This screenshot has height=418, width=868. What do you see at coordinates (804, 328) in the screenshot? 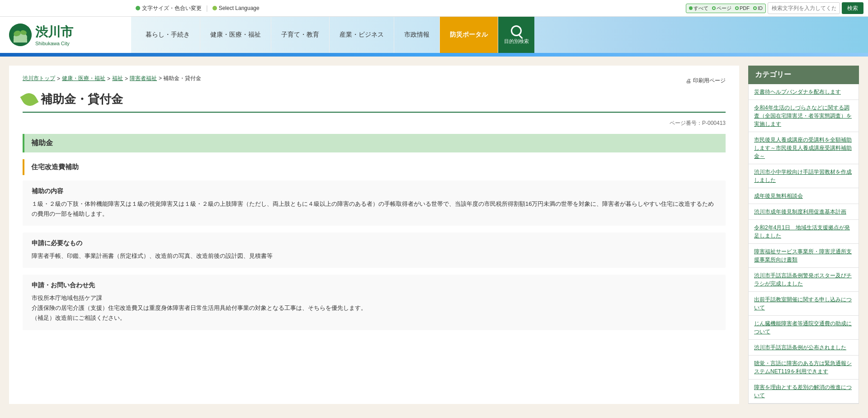
I see `sidebar-link-10: じん臓機能障害者等通院交通費の助成について` at bounding box center [804, 328].